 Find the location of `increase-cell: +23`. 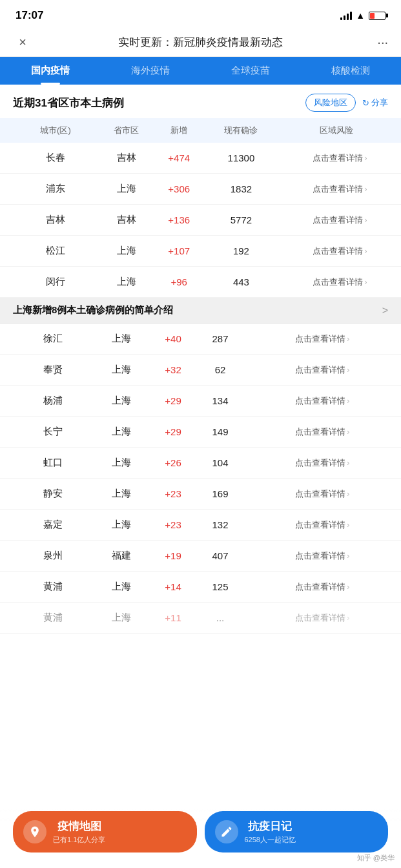

increase-cell: +23 is located at coordinates (173, 525).